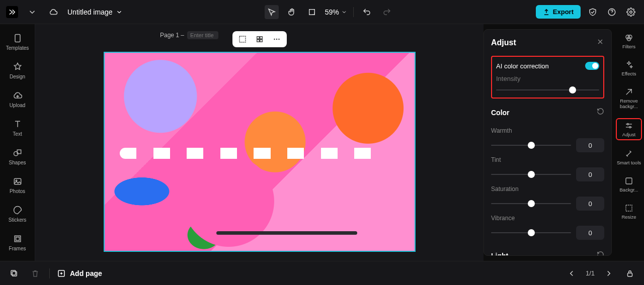 The height and width of the screenshot is (285, 644). What do you see at coordinates (522, 66) in the screenshot?
I see `ai-cc-label: AI color correction` at bounding box center [522, 66].